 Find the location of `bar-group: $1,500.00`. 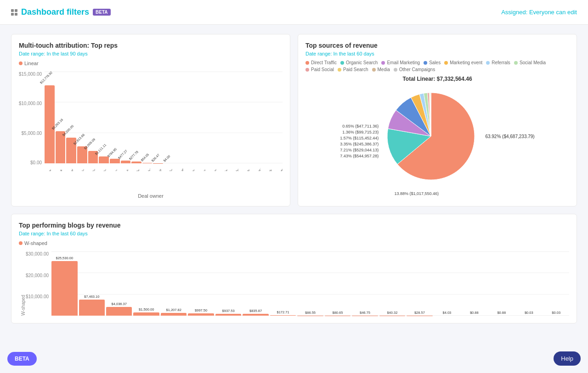

bar-group: $1,500.00 is located at coordinates (146, 284).